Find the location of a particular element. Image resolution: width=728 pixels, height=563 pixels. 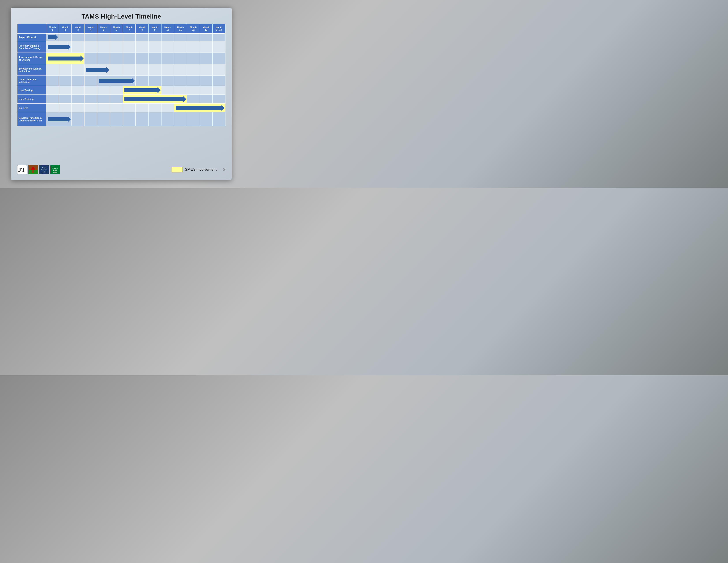

logo-group: JT Oregon Department of Agricu is located at coordinates (39, 169).